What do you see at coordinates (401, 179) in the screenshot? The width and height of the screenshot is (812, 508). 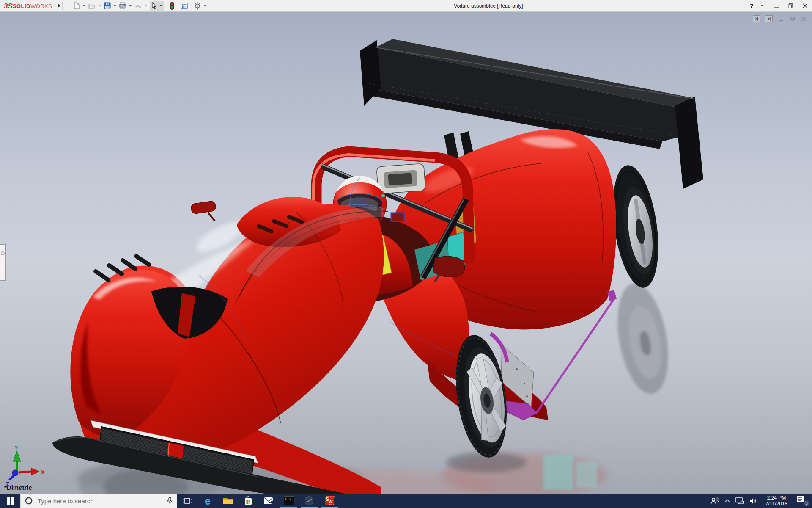 I see `air-intake` at bounding box center [401, 179].